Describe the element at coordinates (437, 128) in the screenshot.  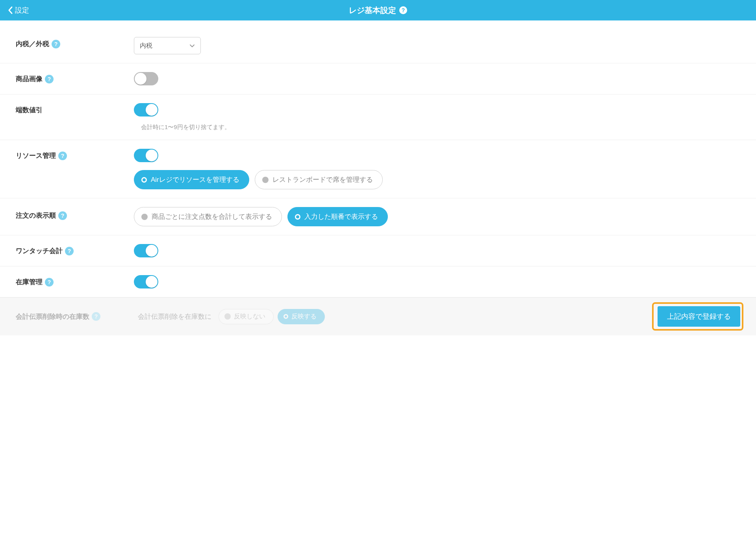
I see `rounding-hint: 会計時に1〜9円を切り捨てます。` at that location.